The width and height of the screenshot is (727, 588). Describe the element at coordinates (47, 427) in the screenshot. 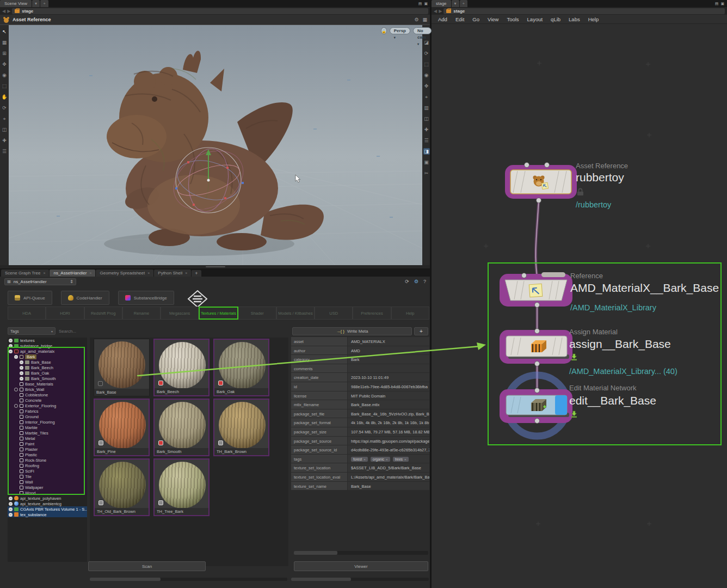

I see `tree-item: Marble` at that location.